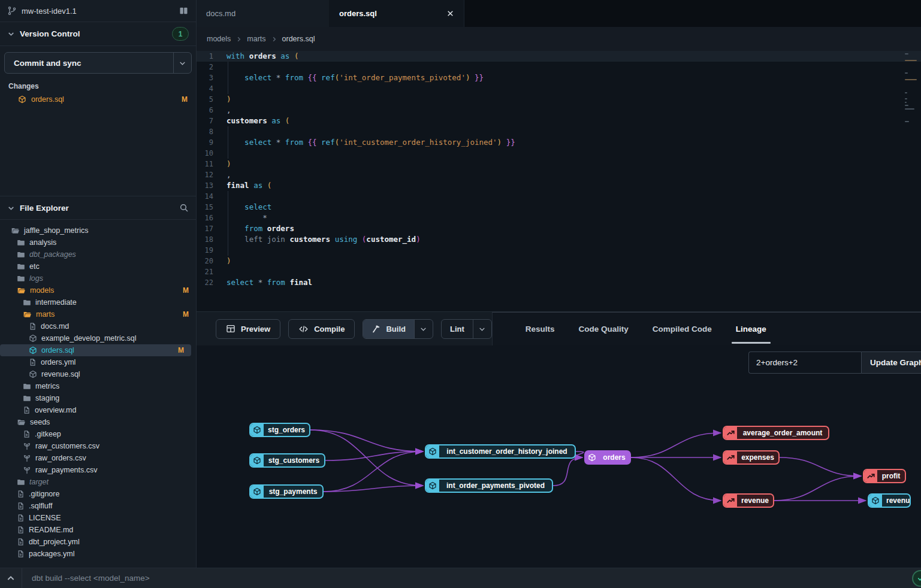 The height and width of the screenshot is (588, 921). I want to click on tree-item: overview.md, so click(98, 410).